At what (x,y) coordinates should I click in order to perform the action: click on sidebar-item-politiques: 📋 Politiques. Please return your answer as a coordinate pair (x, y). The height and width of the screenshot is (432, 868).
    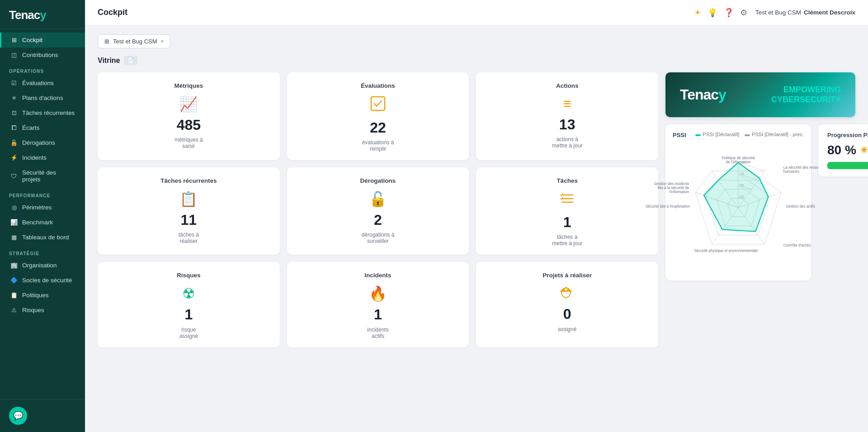
    Looking at the image, I should click on (42, 295).